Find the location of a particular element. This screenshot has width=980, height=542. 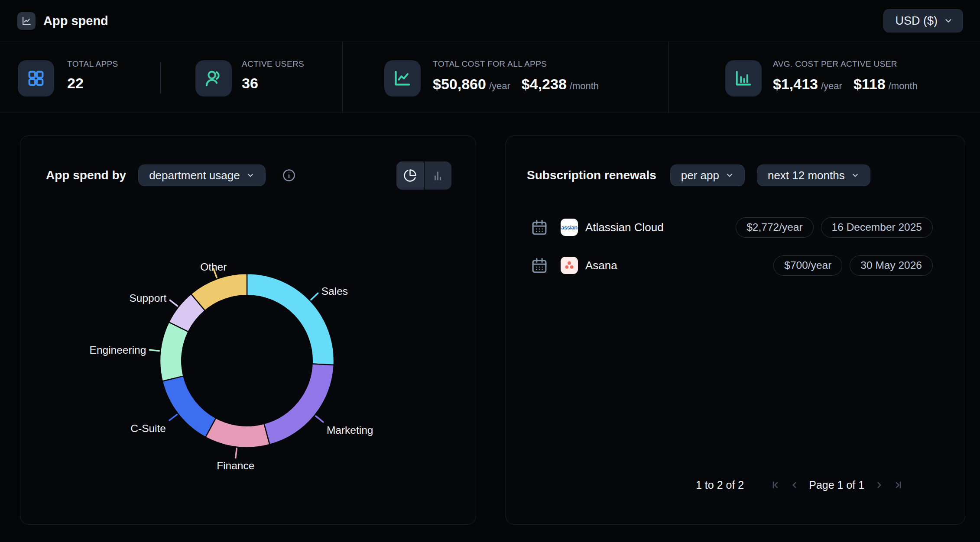

total-cost-year: $50,860 is located at coordinates (459, 84).